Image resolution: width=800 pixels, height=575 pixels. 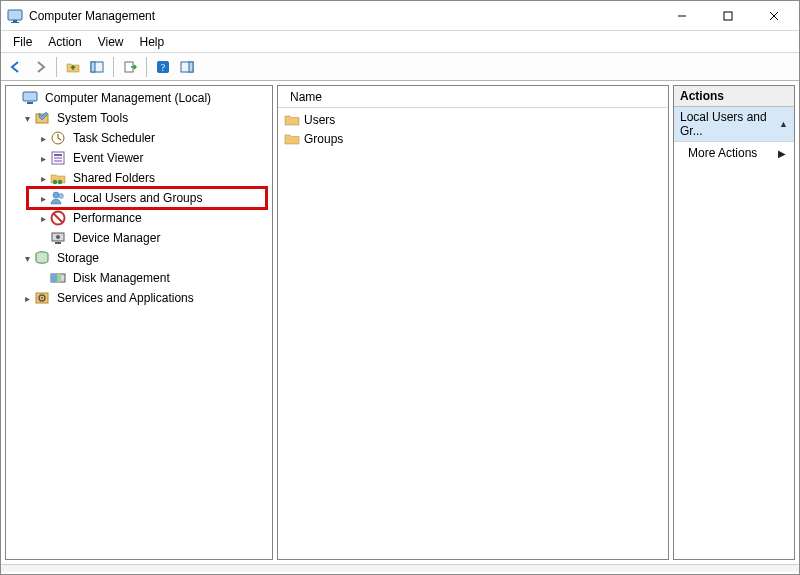 What do you see at coordinates (734, 124) in the screenshot?
I see `actions-group-header: Local Users and Gr... ▲` at bounding box center [734, 124].